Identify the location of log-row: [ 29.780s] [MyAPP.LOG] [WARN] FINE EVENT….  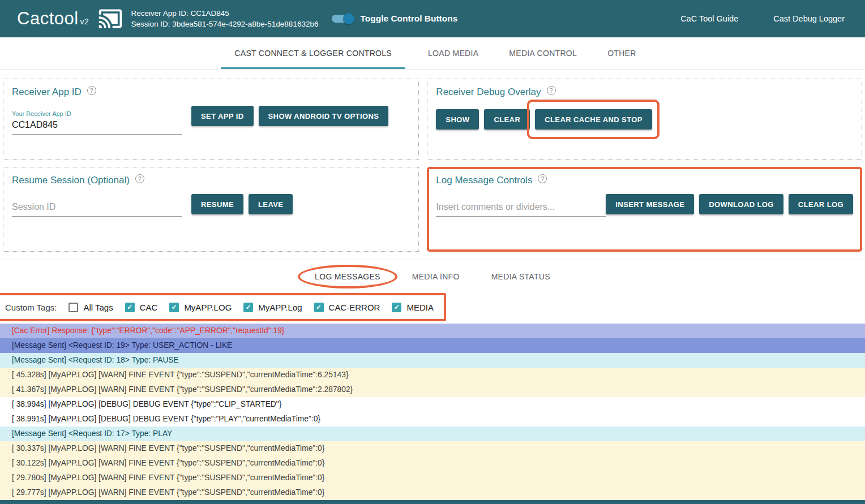
(432, 478).